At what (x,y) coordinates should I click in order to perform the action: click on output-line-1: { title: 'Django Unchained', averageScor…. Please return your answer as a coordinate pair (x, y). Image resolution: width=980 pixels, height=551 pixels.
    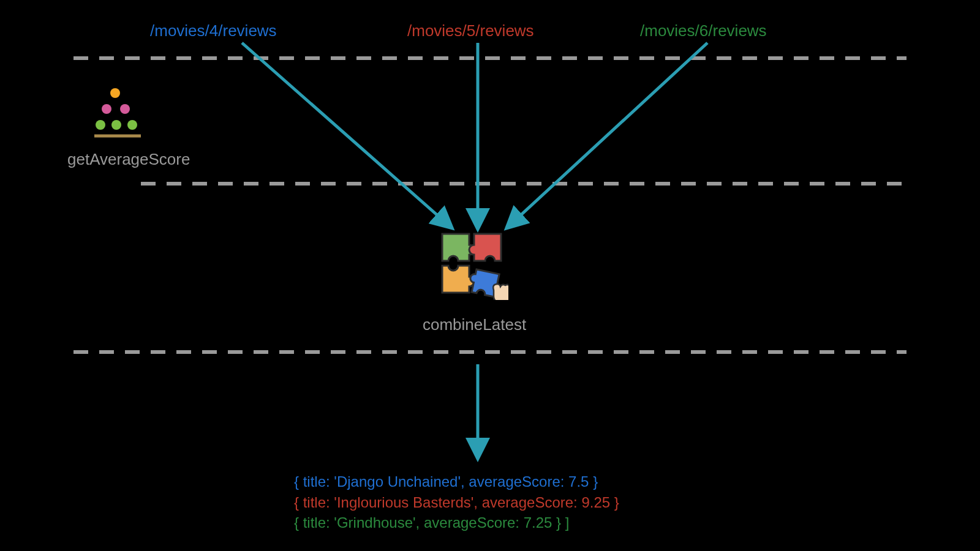
    Looking at the image, I should click on (457, 482).